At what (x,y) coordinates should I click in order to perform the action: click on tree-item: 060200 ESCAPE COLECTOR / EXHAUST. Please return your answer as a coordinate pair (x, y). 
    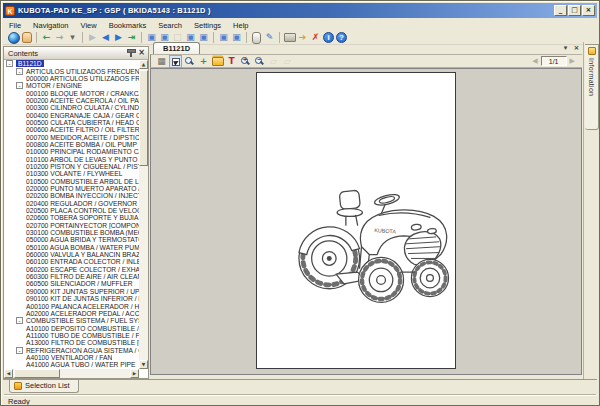
    Looking at the image, I should click on (72, 270).